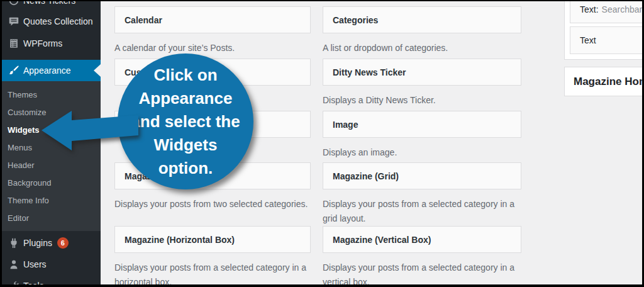  Describe the element at coordinates (143, 20) in the screenshot. I see `widget-title: Calendar` at that location.